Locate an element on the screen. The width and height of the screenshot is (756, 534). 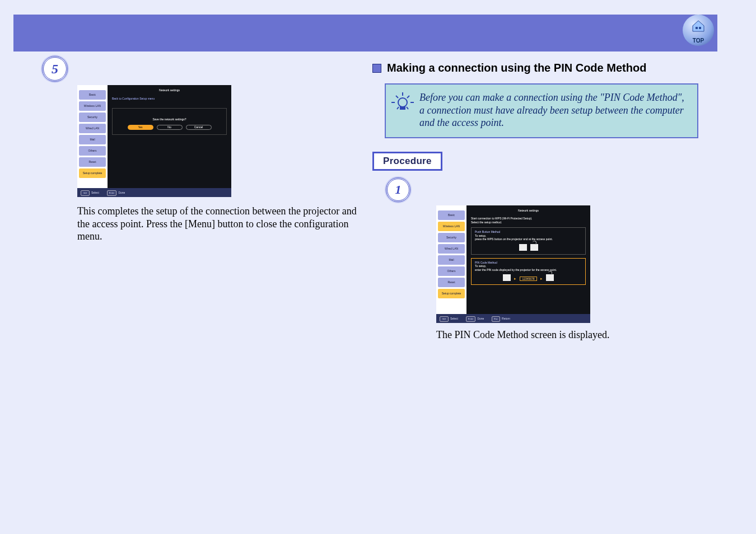
lightbulb-icon is located at coordinates (403, 103).